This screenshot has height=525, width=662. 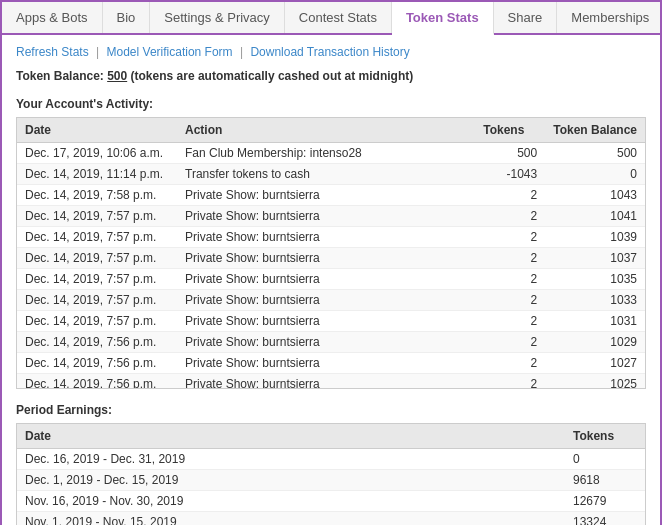 What do you see at coordinates (595, 342) in the screenshot?
I see `activity-cell-balance: 1029` at bounding box center [595, 342].